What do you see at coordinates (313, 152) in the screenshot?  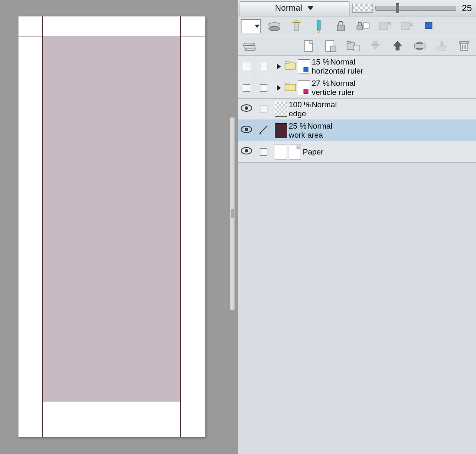 I see `layer-text: Paper` at bounding box center [313, 152].